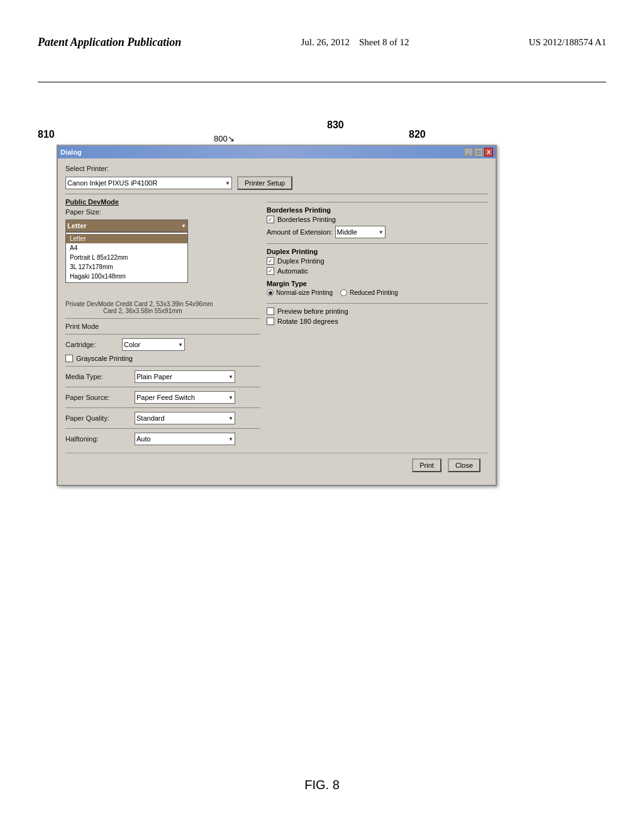  What do you see at coordinates (377, 311) in the screenshot?
I see `preview-checkbox-row: Preview before printing` at bounding box center [377, 311].